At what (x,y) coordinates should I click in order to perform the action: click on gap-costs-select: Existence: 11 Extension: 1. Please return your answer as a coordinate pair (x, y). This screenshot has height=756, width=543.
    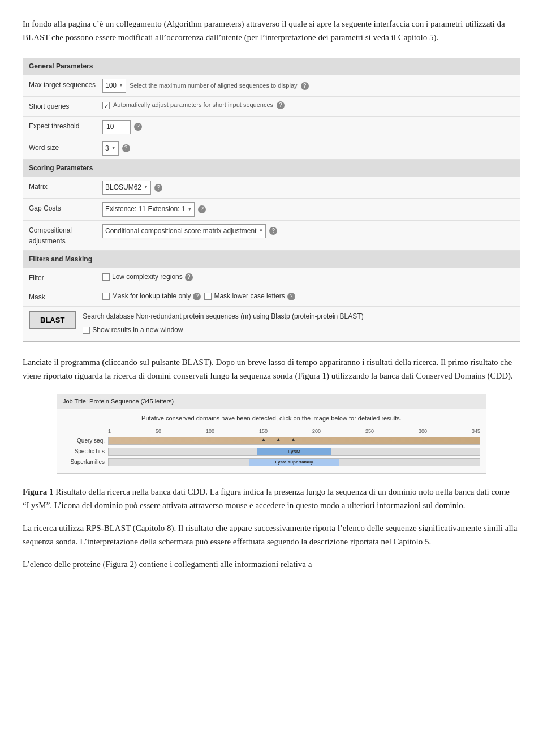
    Looking at the image, I should click on (148, 209).